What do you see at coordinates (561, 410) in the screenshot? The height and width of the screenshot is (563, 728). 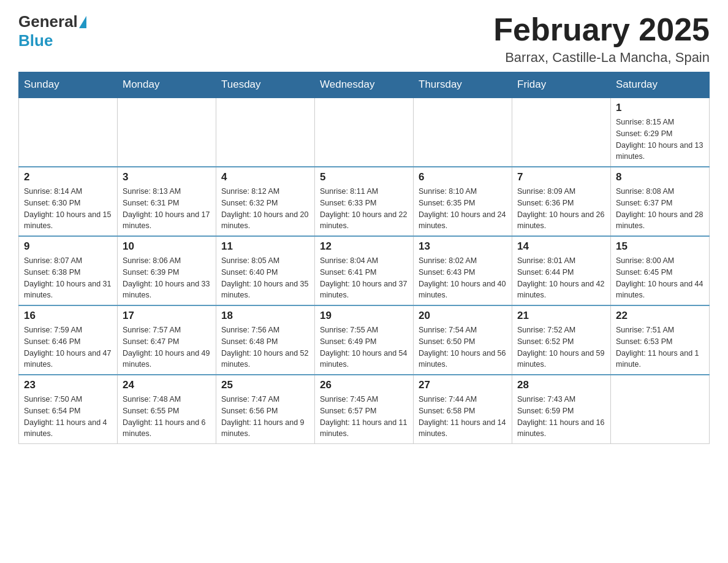 I see `calendar-day-cell: 28Sunrise: 7:43 AM Sunset: 6:59 PM Dayli…` at bounding box center [561, 410].